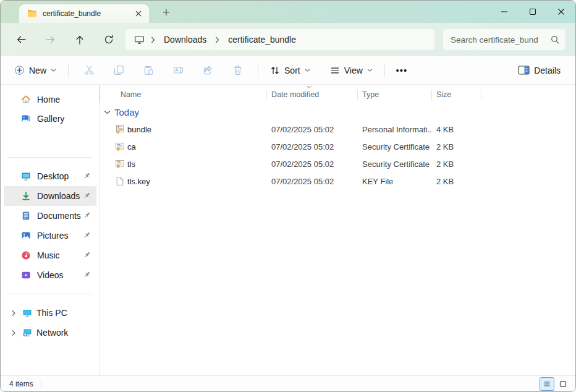 This screenshot has width=576, height=392. Describe the element at coordinates (335, 129) in the screenshot. I see `file-row-bundle: bundle 07/02/2025 05:02 Personal Informa…` at that location.